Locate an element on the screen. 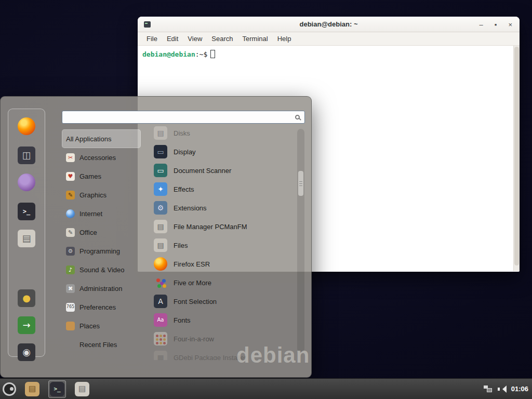 This screenshot has height=399, width=532. app-extensions: ⚙Extensions is located at coordinates (222, 208).